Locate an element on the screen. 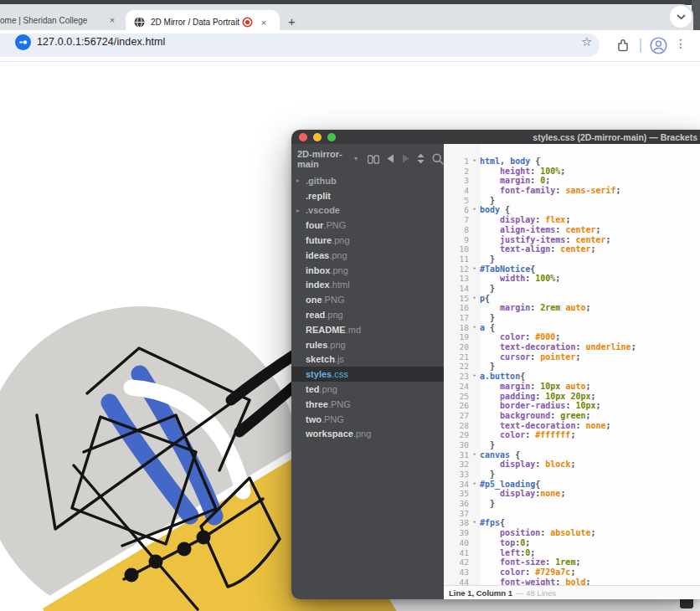 This screenshot has height=611, width=700. code-line-8: 8 align-items: center; is located at coordinates (572, 230).